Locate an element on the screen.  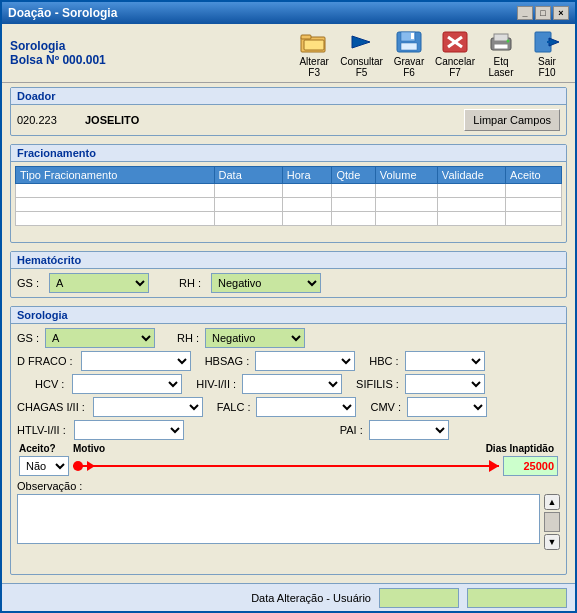
aceito-header-label: Aceito? is located at coordinates (44, 448).